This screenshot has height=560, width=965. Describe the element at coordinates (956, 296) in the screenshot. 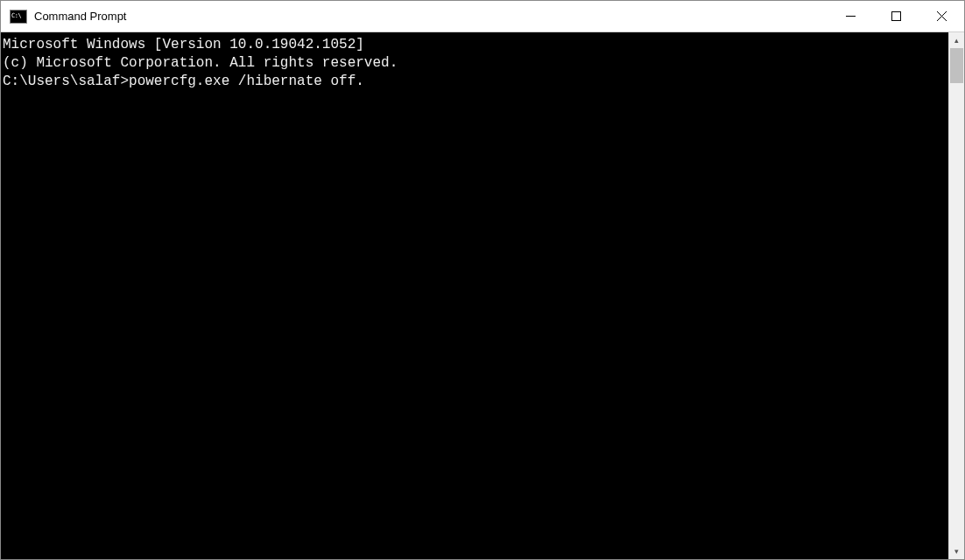

I see `vertical-scrollbar: ▴ ▾` at that location.